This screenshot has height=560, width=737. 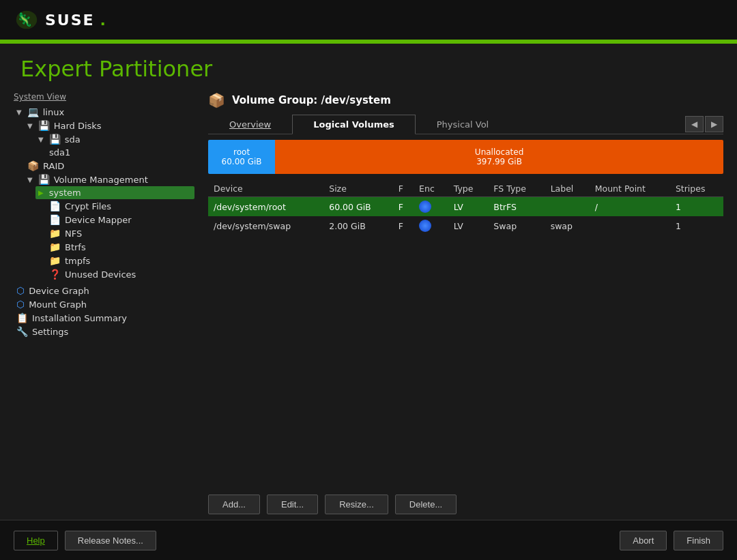 What do you see at coordinates (30, 180) in the screenshot?
I see `arrow-volume-management: ▼` at bounding box center [30, 180].